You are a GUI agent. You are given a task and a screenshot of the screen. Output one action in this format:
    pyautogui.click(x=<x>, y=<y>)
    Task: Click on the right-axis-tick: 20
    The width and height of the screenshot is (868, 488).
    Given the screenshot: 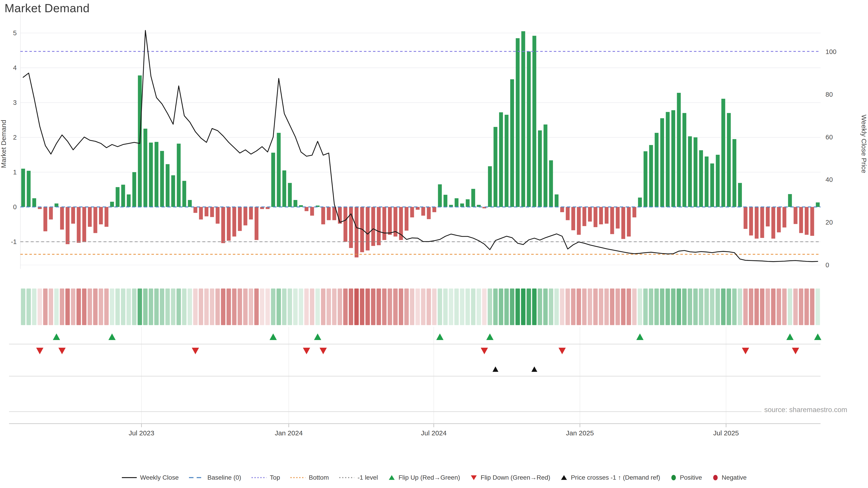 What is the action you would take?
    pyautogui.click(x=829, y=222)
    